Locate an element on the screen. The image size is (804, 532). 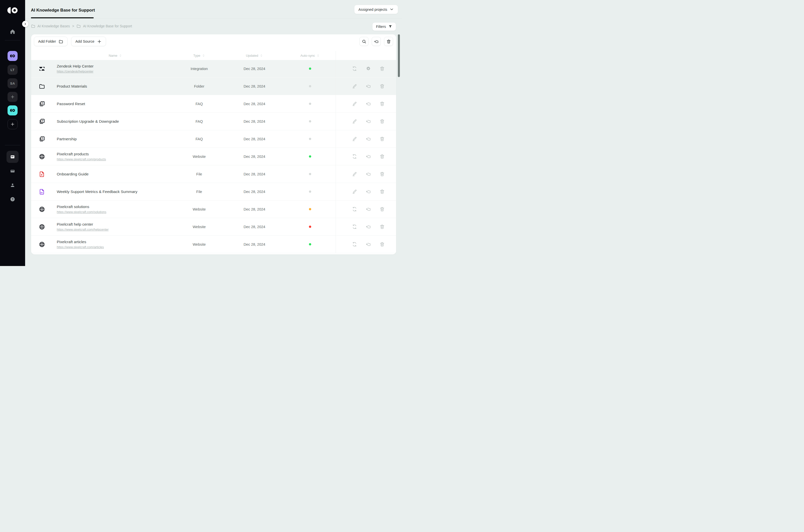
table-row: Pixelcraft articles https://www.pixelcra… is located at coordinates (214, 244).